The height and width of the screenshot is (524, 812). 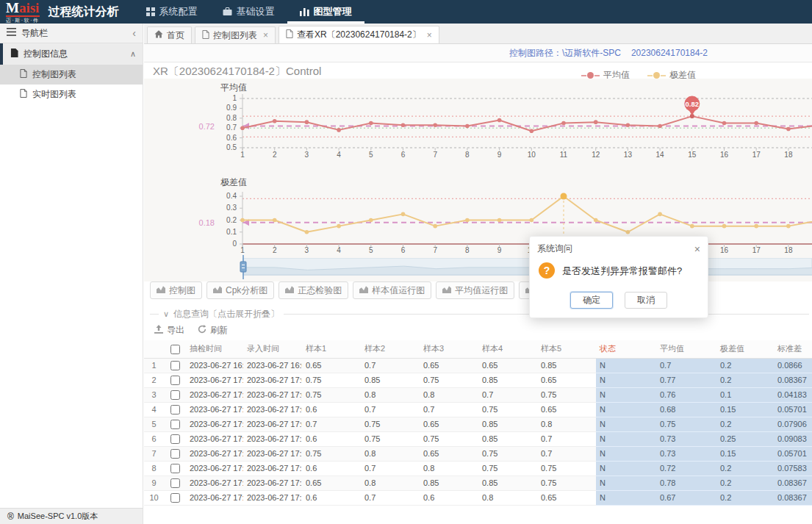 What do you see at coordinates (359, 35) in the screenshot?
I see `tab-2: 查看XR〔20230624170184-2〕×` at bounding box center [359, 35].